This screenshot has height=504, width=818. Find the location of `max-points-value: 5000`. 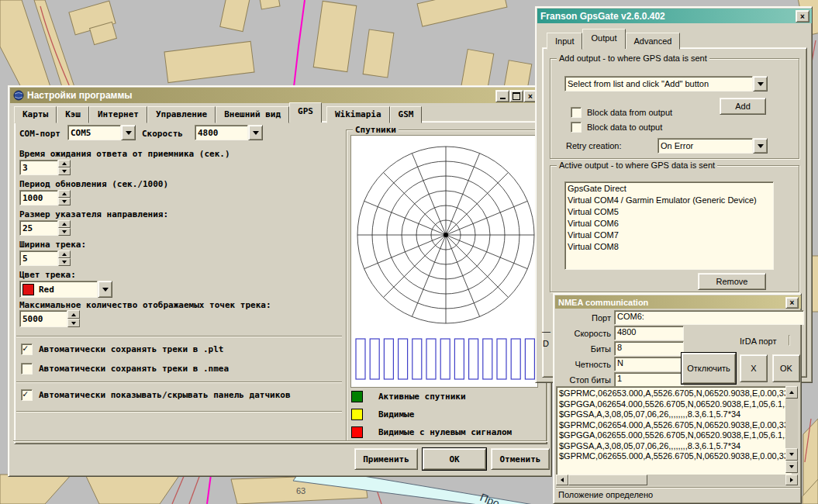

max-points-value: 5000 is located at coordinates (43, 319).